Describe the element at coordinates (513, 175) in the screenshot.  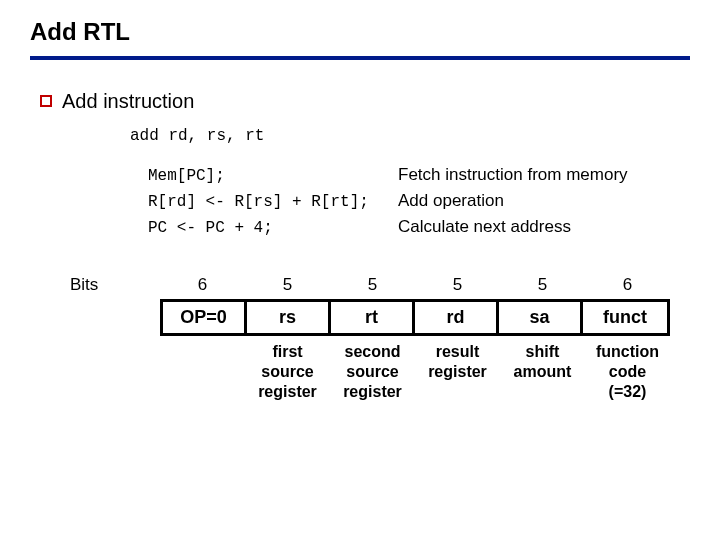
I see `rtl-desc: Fetch instruction from memory` at that location.